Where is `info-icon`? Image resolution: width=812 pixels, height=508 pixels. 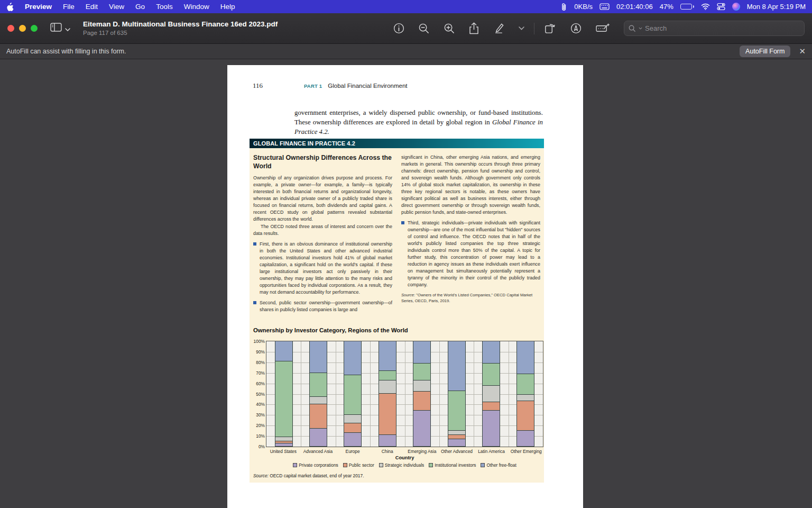
info-icon is located at coordinates (399, 29).